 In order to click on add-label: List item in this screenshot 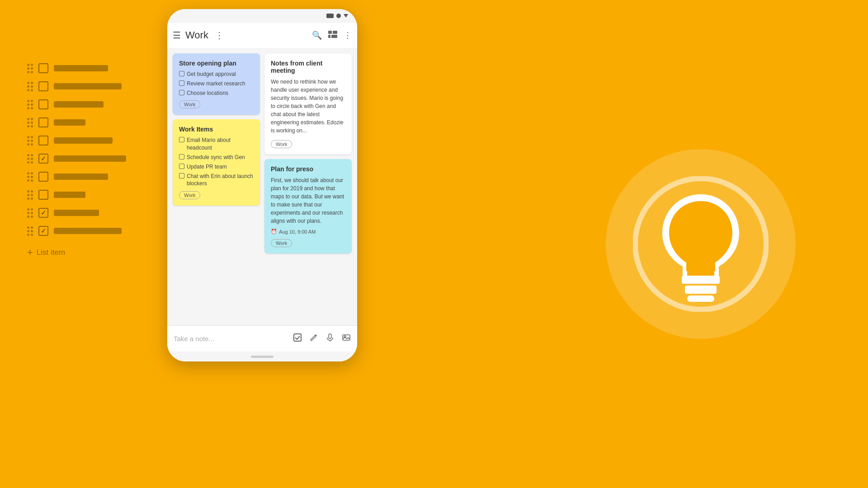, I will do `click(51, 253)`.